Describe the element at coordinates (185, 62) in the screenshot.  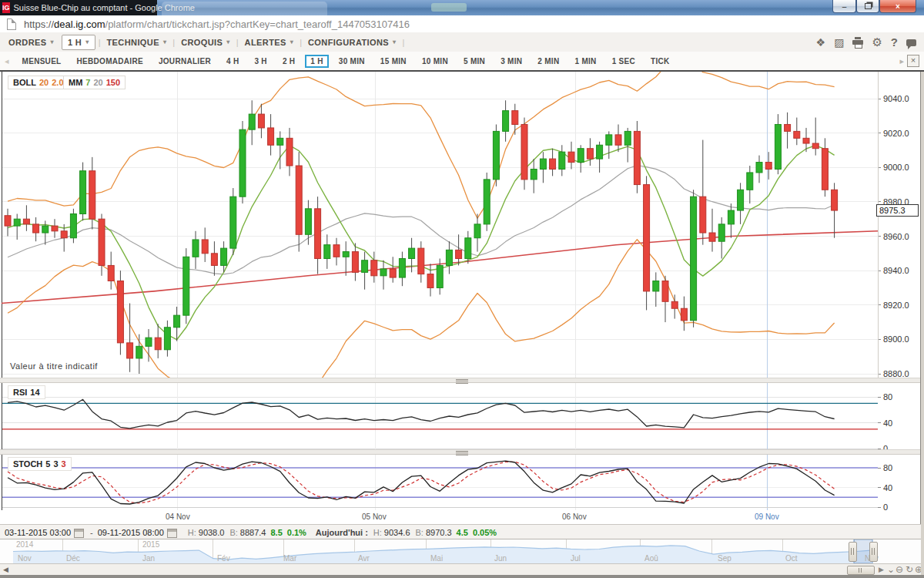
I see `timeframe-journalier: JOURNALIER` at that location.